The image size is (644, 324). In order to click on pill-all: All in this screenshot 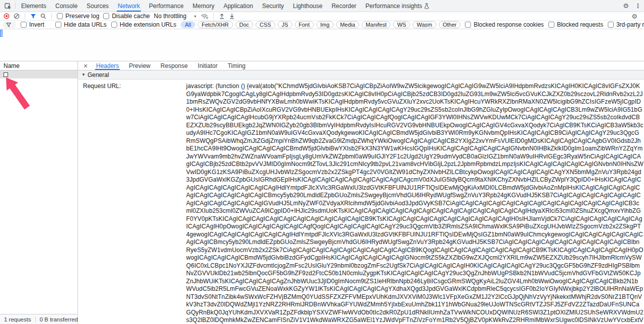, I will do `click(188, 25)`.